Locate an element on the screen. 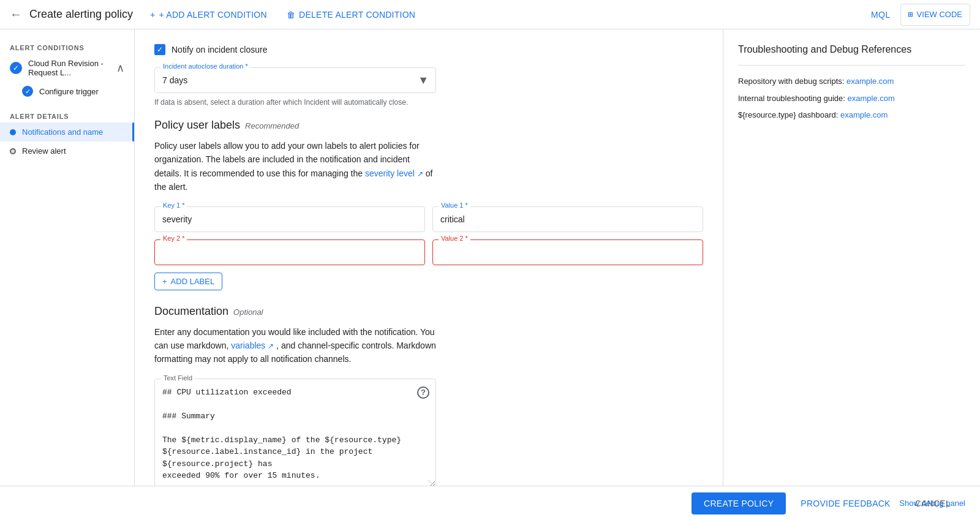 The height and width of the screenshot is (520, 980). sidebar-cloud-run-label: Cloud Run Revision - Request L... is located at coordinates (69, 68).